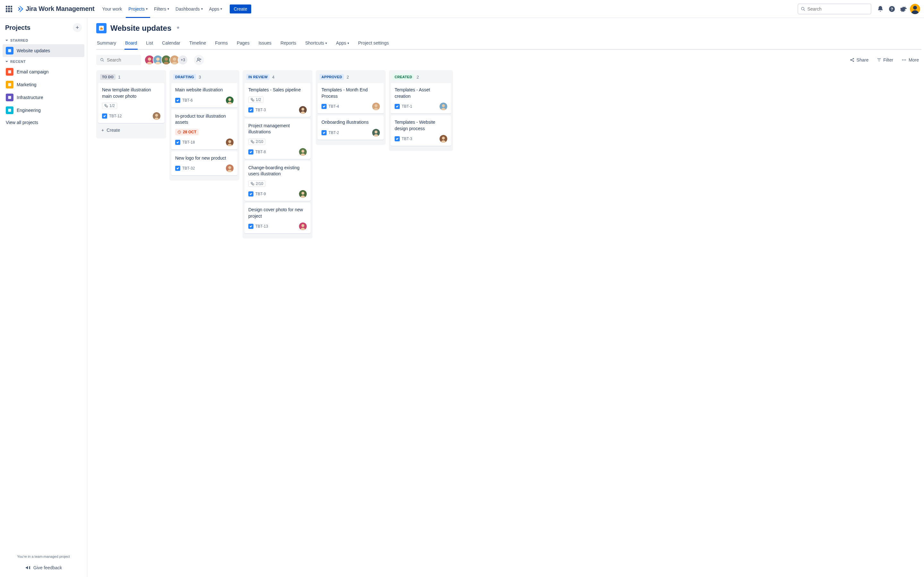 Image resolution: width=924 pixels, height=577 pixels. Describe the element at coordinates (189, 9) in the screenshot. I see `nav-item-dashboards: Dashboards▾` at that location.